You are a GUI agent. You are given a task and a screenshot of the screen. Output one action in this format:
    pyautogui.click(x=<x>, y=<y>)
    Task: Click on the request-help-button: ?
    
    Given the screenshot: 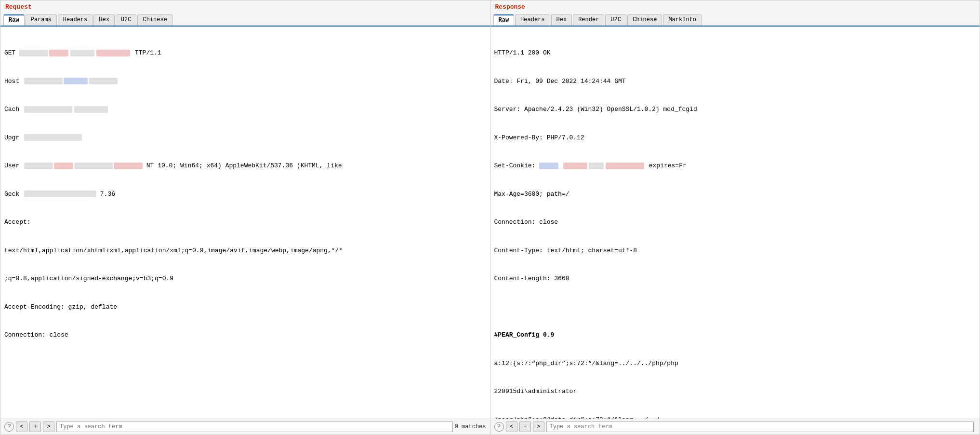 What is the action you would take?
    pyautogui.click(x=9, y=427)
    